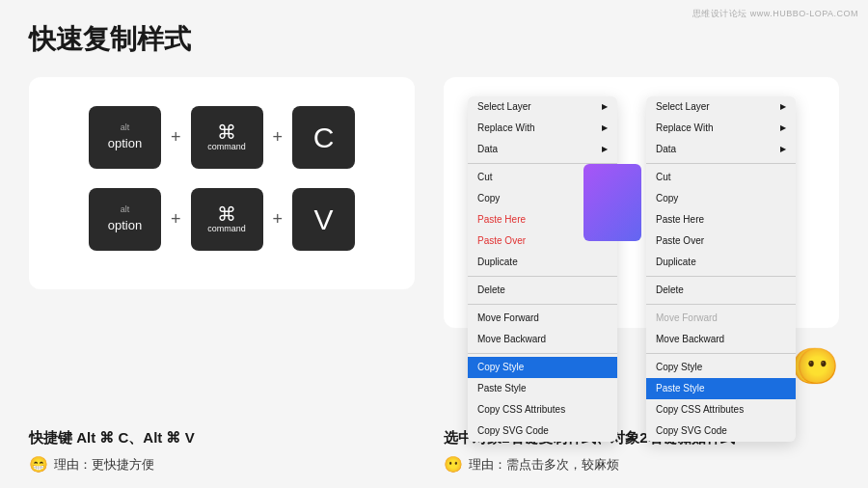 This screenshot has height=488, width=868. I want to click on menu2-paste-over: Paste Over, so click(721, 241).